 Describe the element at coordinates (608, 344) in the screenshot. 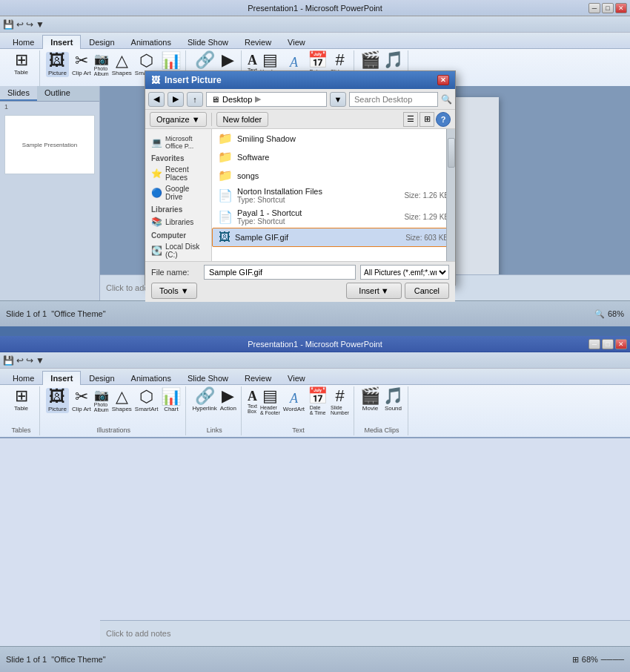

I see `bottom-window-controls: ─ □ ✕` at that location.